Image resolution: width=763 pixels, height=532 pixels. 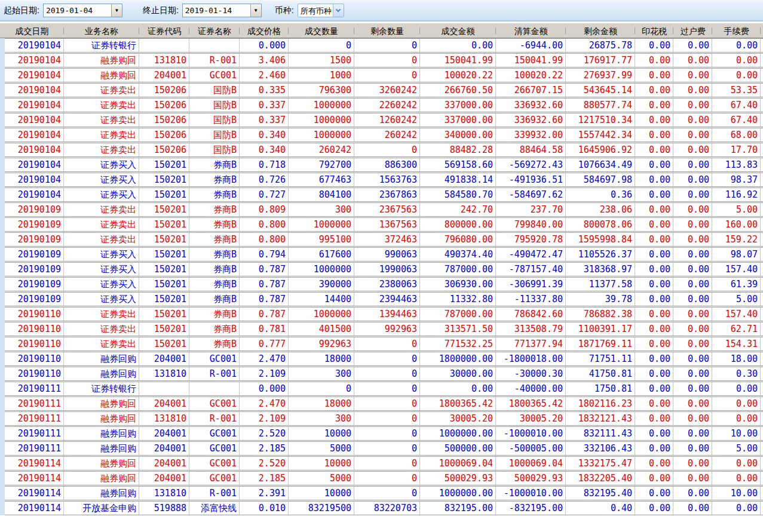 I want to click on table-row: 20190109证券买入150201券商B0.78739000023800633…, so click(x=384, y=284).